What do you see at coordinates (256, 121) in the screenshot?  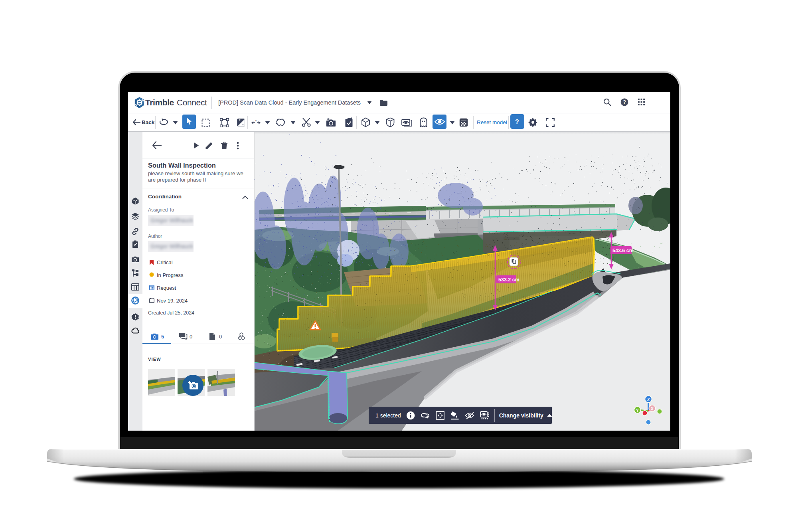 I see `svg-text: x` at bounding box center [256, 121].